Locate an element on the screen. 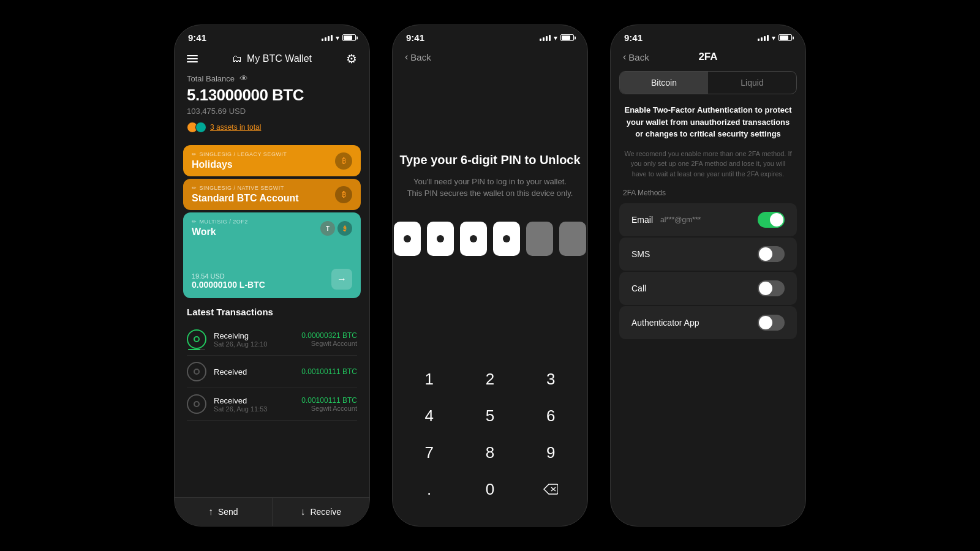 This screenshot has height=551, width=980. numpad-7: 7 is located at coordinates (429, 452).